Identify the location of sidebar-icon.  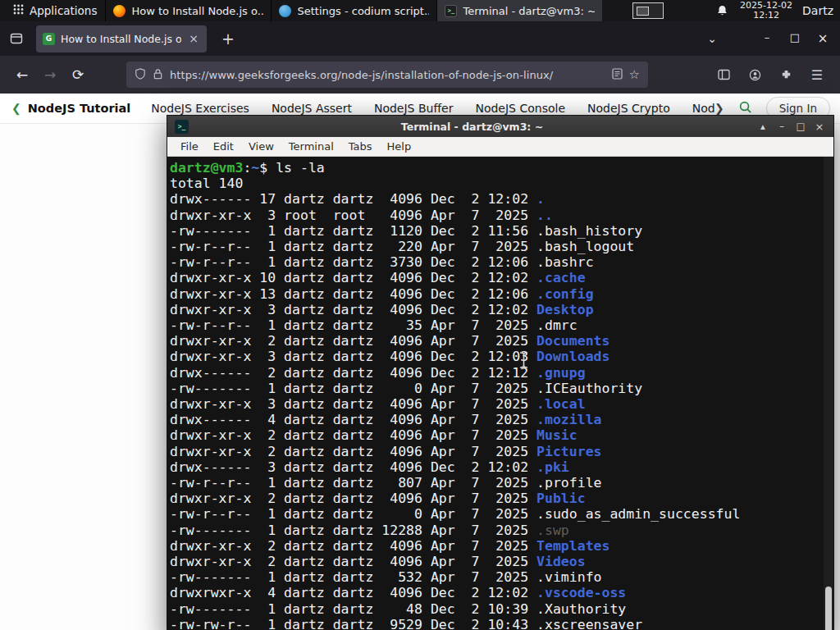
(724, 75).